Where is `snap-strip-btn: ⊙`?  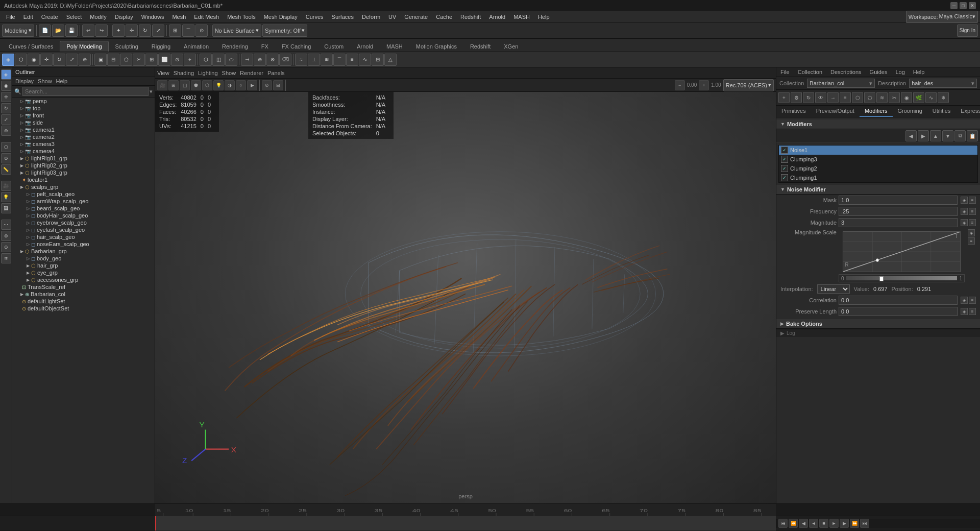
snap-strip-btn: ⊙ is located at coordinates (6, 158).